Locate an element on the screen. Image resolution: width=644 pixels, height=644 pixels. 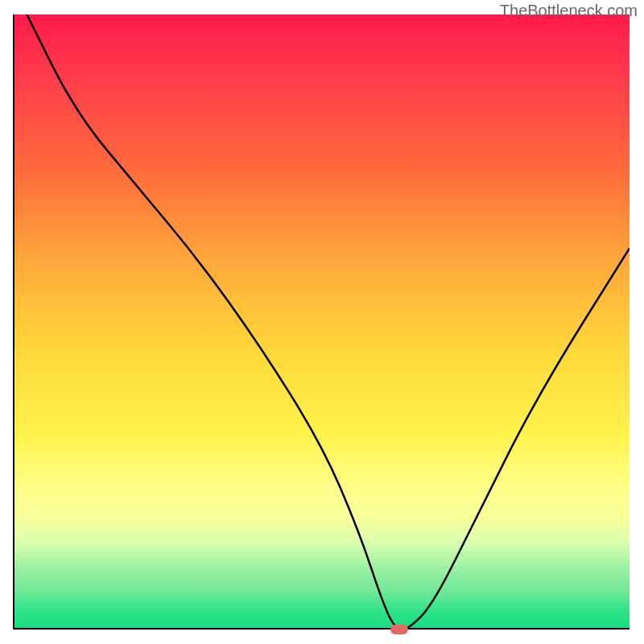
watermark-text: TheBottleneck.com is located at coordinates (568, 11).